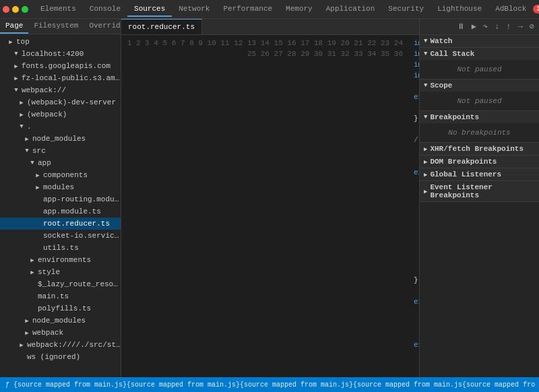  Describe the element at coordinates (61, 102) in the screenshot. I see `tree-item: ▶(webpack)-dev-server` at that location.